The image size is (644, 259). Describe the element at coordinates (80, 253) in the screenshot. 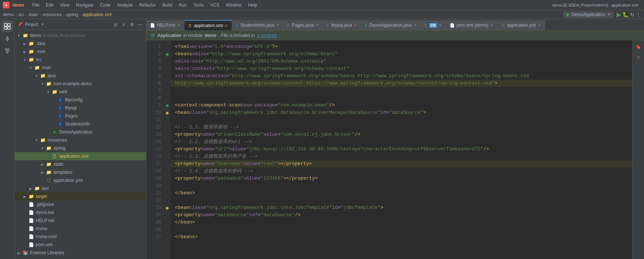

I see `tree-item-external-libraries: ▶ 📚 External Libraries` at that location.